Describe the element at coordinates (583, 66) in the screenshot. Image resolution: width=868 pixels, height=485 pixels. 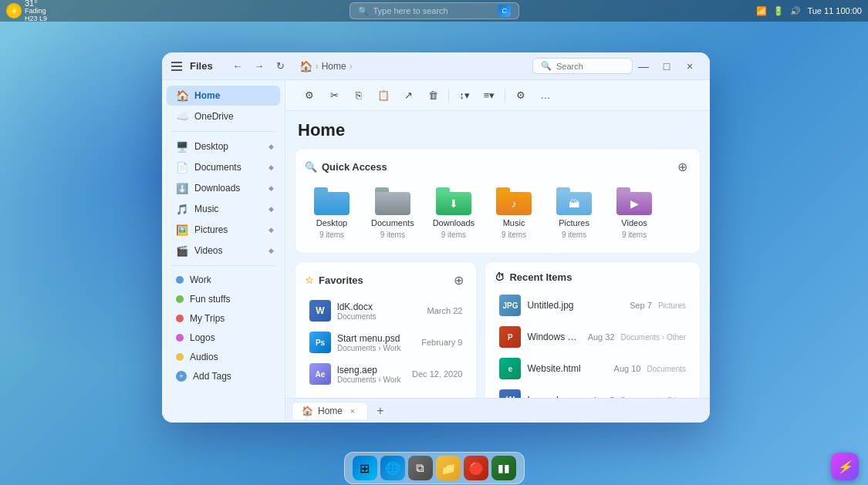
I see `titlebar-search: 🔍` at that location.